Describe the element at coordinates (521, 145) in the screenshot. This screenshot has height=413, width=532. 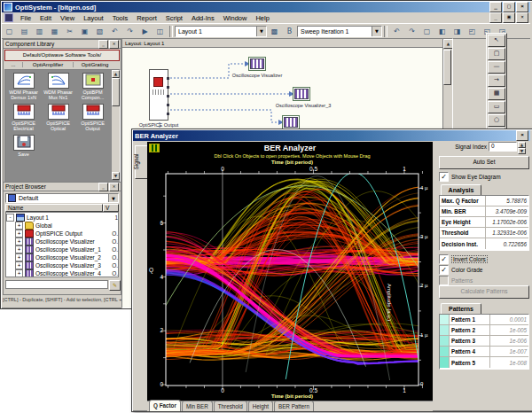
I see `spin-up-icon: ▲` at that location.